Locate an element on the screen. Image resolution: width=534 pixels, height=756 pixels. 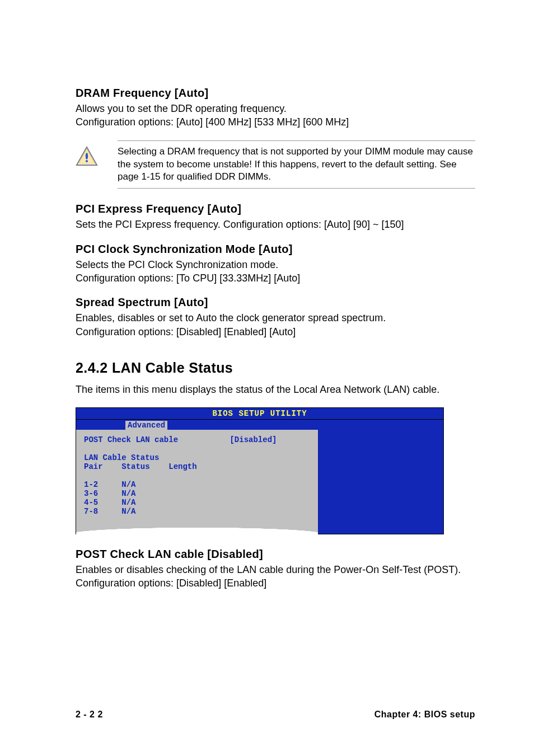
page-footer: 2 - 2 2 Chapter 4: BIOS setup is located at coordinates (275, 715).